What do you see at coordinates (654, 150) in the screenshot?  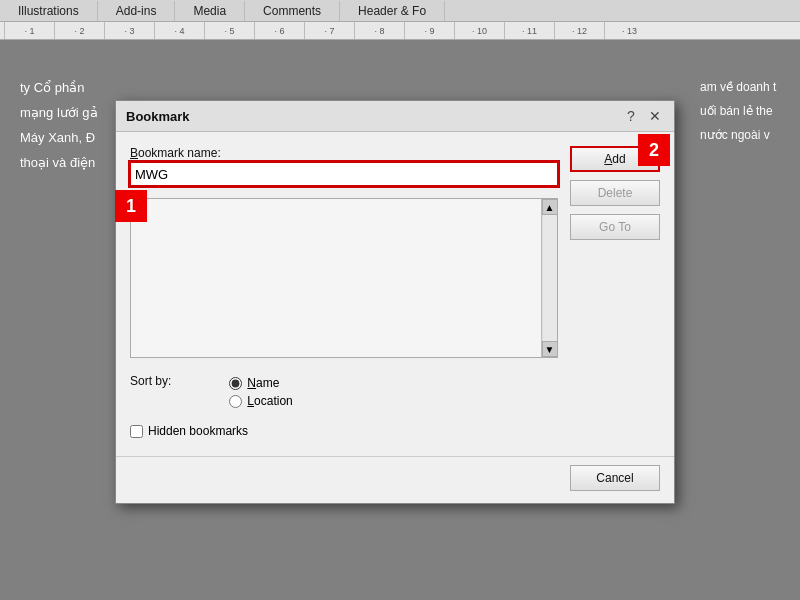 I see `badge-2: 2` at bounding box center [654, 150].